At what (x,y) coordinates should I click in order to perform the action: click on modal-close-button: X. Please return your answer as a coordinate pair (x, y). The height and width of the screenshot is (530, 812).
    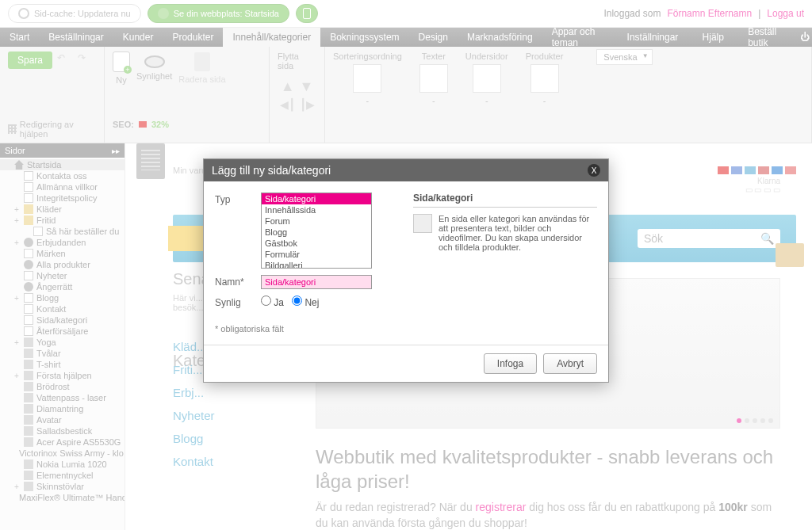
    Looking at the image, I should click on (594, 170).